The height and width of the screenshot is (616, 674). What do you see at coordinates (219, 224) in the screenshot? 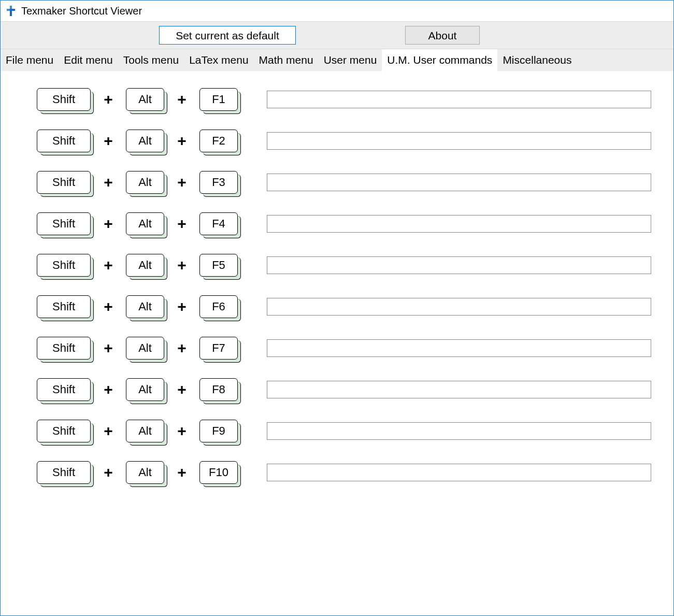
I see `key-fn: F4` at bounding box center [219, 224].